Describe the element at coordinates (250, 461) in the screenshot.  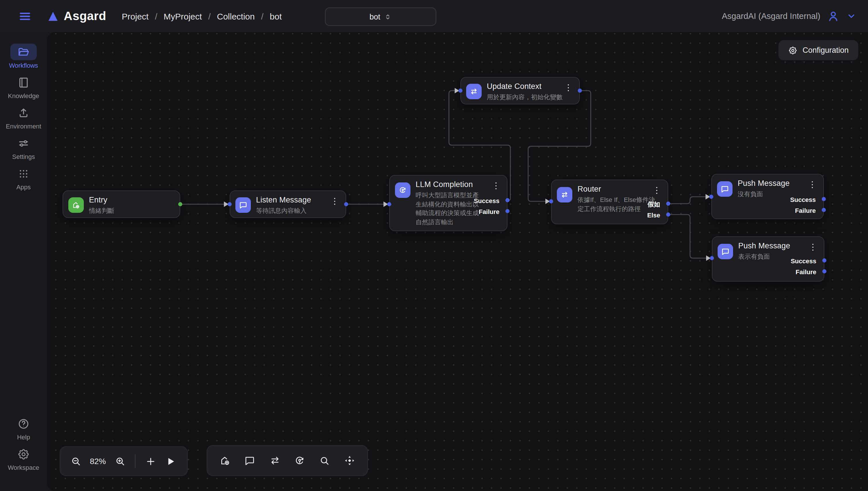
I see `palette-message-button` at that location.